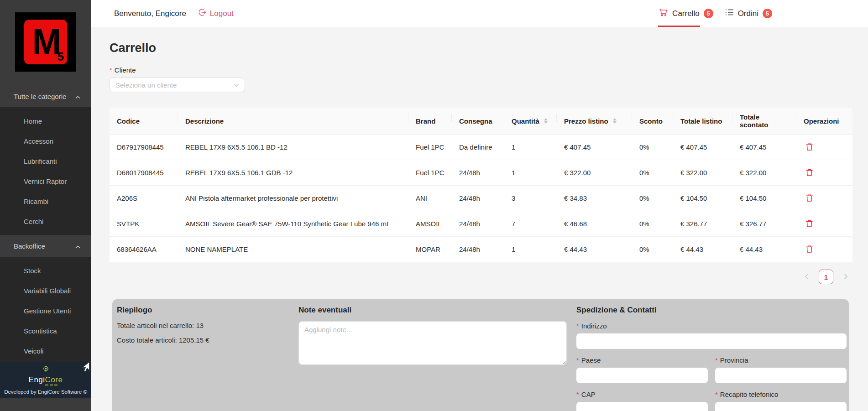  I want to click on sidebar-item: Scontistica, so click(46, 331).